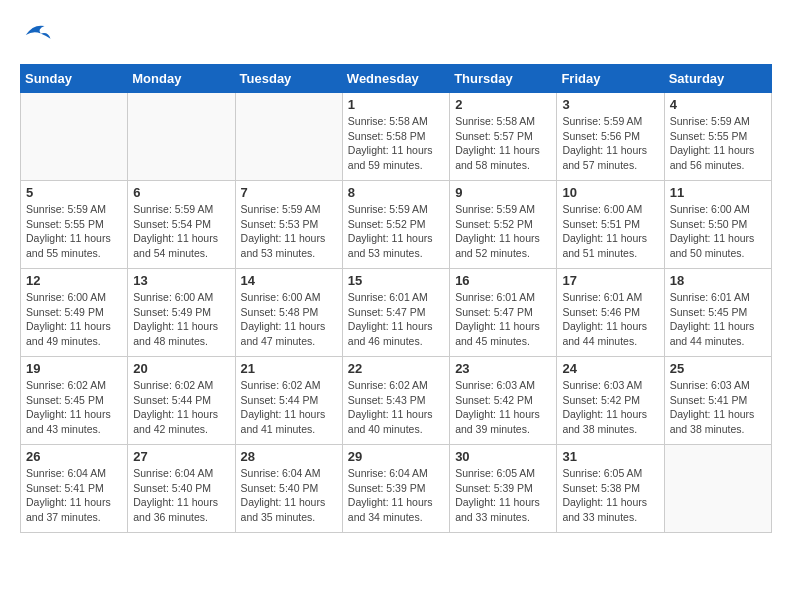 Image resolution: width=792 pixels, height=612 pixels. What do you see at coordinates (503, 192) in the screenshot?
I see `day-number: 9` at bounding box center [503, 192].